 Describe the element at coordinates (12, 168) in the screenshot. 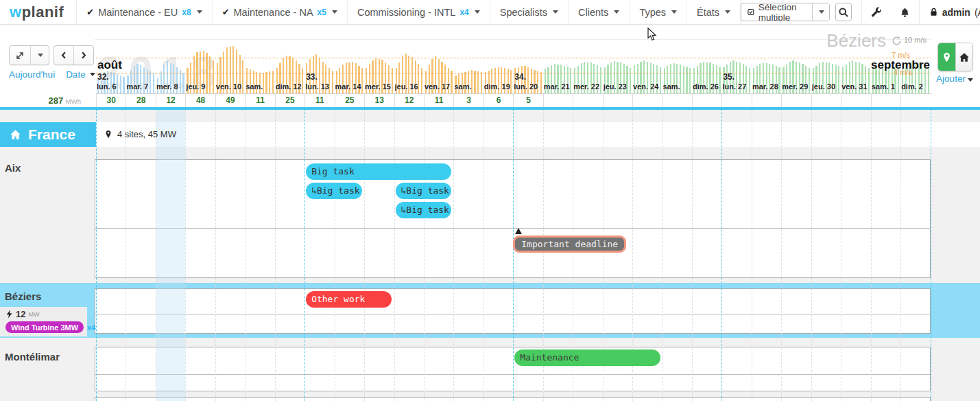

I see `site-label-aix: Aix` at that location.